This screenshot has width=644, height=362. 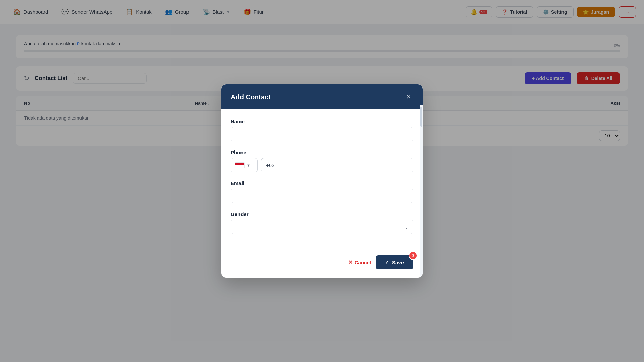 What do you see at coordinates (337, 165) in the screenshot?
I see `phone-input` at bounding box center [337, 165].